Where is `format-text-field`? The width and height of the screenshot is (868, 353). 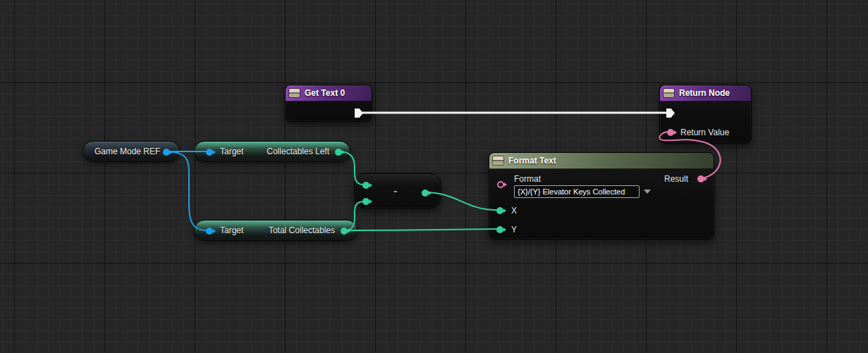 format-text-field is located at coordinates (577, 192).